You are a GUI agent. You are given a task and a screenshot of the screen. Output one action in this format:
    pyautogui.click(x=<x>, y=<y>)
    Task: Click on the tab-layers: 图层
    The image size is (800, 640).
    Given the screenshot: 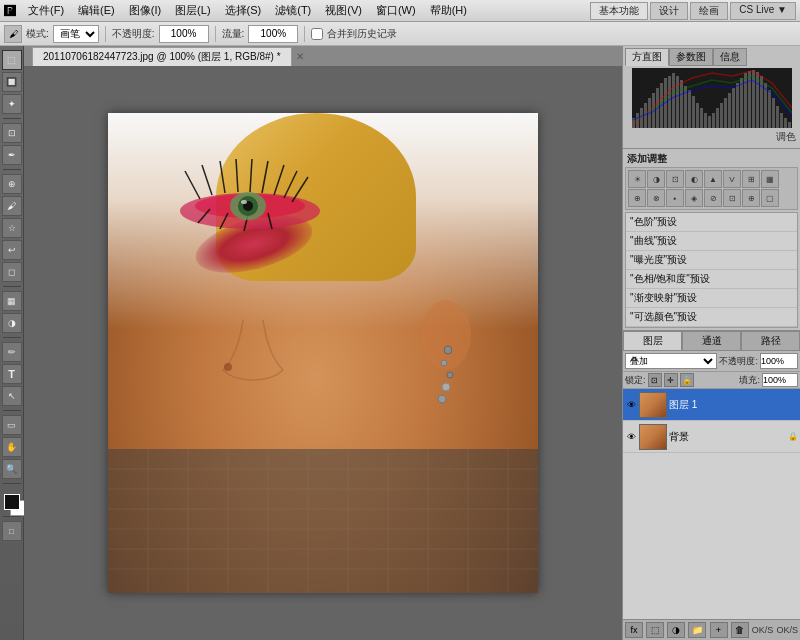 What is the action you would take?
    pyautogui.click(x=652, y=341)
    